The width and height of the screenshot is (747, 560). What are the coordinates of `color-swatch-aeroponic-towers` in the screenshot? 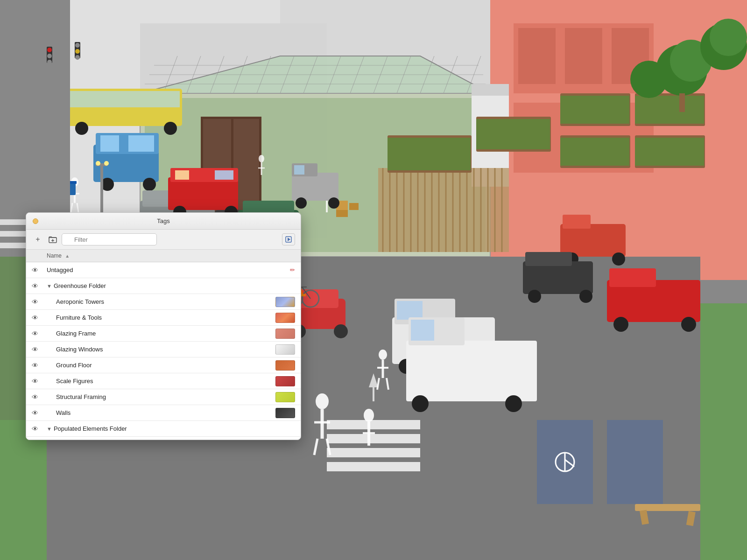 It's located at (285, 302).